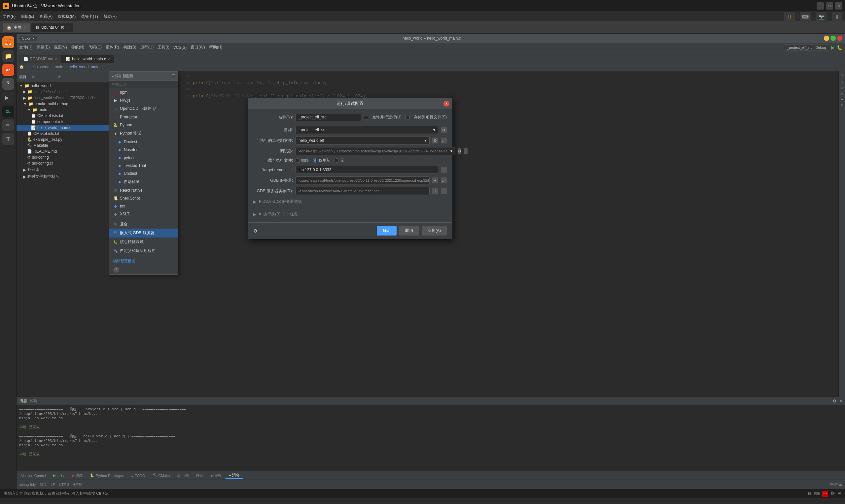 This screenshot has height=504, width=845. What do you see at coordinates (435, 141) in the screenshot?
I see `exe-settings-gear: ⚙` at bounding box center [435, 141].